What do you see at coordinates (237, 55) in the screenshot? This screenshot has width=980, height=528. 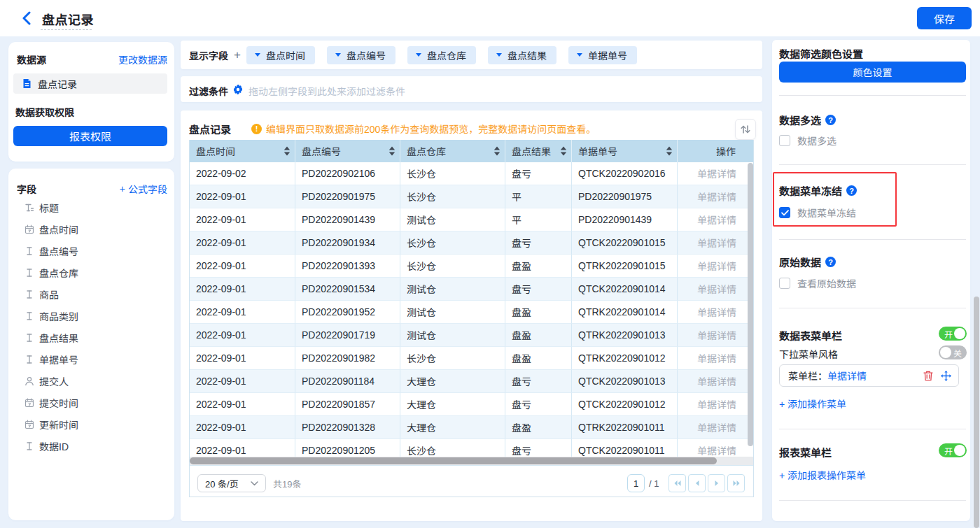 I see `add-display-field-icon: +` at bounding box center [237, 55].